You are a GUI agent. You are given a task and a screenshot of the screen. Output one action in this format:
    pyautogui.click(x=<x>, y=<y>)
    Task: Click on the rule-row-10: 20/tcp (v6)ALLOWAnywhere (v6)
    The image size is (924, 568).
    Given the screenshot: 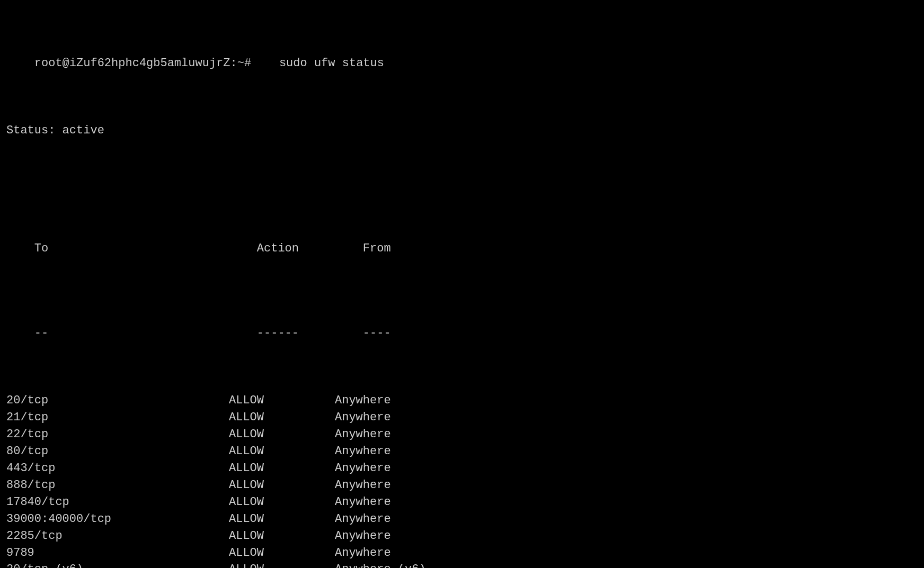 What is the action you would take?
    pyautogui.click(x=462, y=564)
    